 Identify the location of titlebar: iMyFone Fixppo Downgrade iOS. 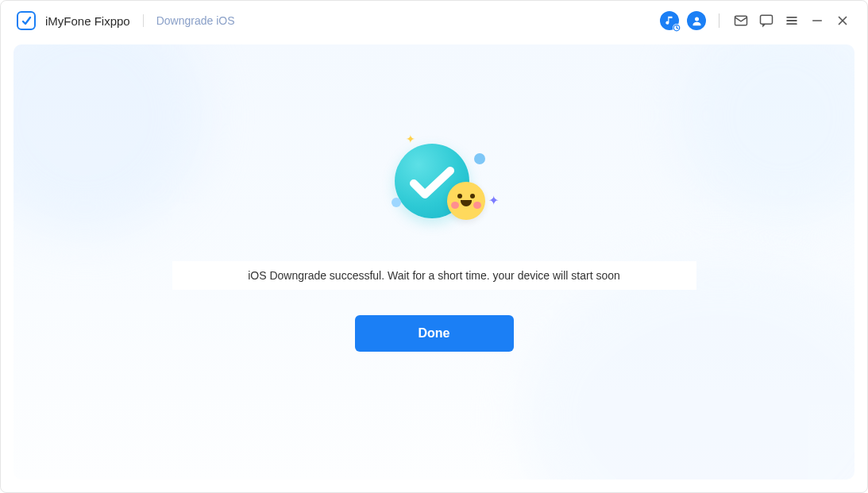
(434, 21).